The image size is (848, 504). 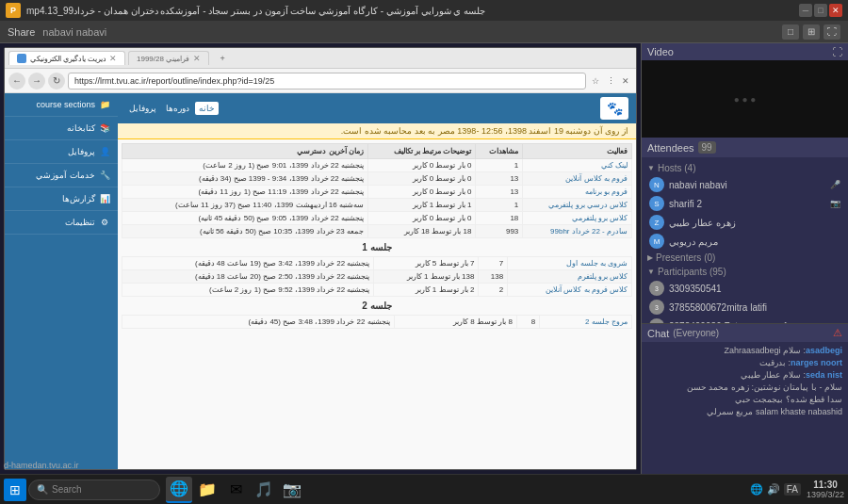 What do you see at coordinates (744, 203) in the screenshot?
I see `attendee-sharifi: S sharifi 2 📷` at bounding box center [744, 203].